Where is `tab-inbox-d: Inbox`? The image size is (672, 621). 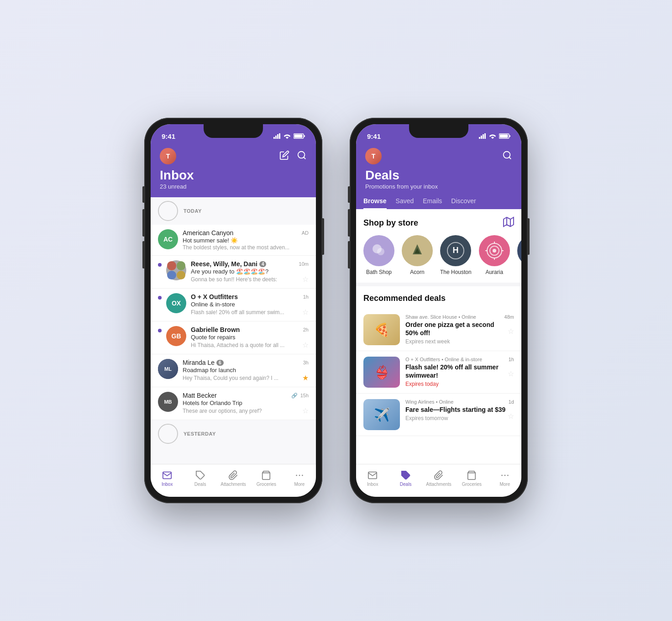 tab-inbox-d: Inbox is located at coordinates (373, 479).